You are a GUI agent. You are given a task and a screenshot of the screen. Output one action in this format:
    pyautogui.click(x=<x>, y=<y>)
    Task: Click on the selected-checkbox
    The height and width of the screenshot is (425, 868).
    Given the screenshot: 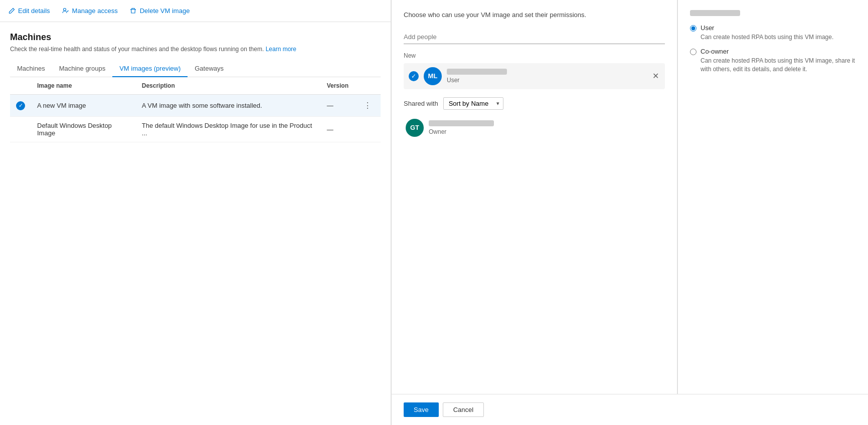 What is the action you would take?
    pyautogui.click(x=21, y=106)
    